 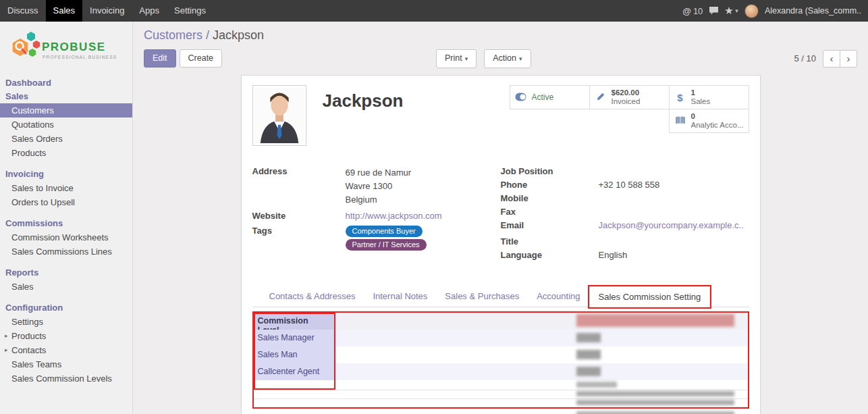 What do you see at coordinates (66, 111) in the screenshot?
I see `sidebar-item-customers: Customers` at bounding box center [66, 111].